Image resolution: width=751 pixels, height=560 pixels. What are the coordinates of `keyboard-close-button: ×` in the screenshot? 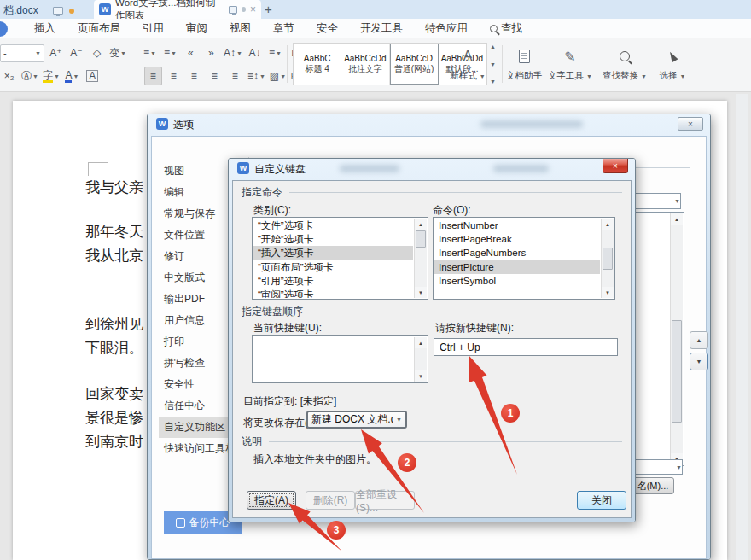 It's located at (615, 166).